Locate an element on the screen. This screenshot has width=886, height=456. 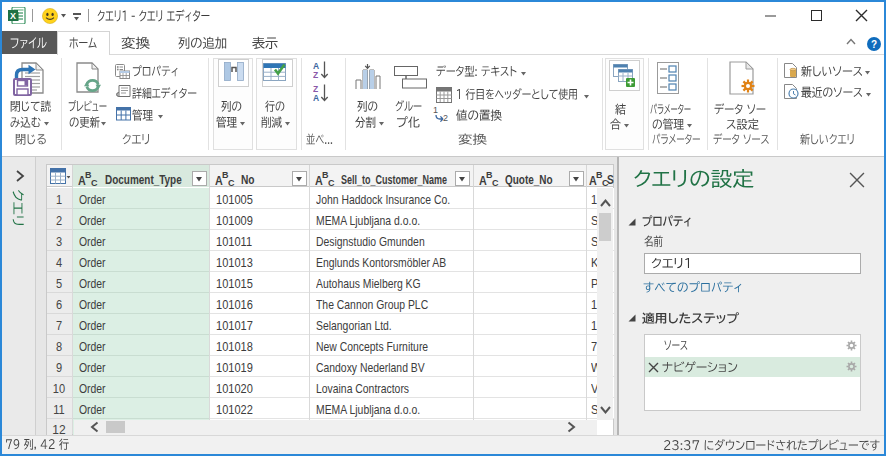
svg-text: A is located at coordinates (316, 98).